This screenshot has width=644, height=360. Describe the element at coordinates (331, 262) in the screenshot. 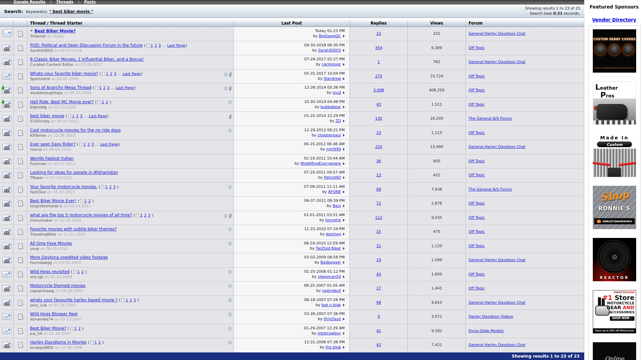

I see `last-poster-link: Badbagger` at that location.